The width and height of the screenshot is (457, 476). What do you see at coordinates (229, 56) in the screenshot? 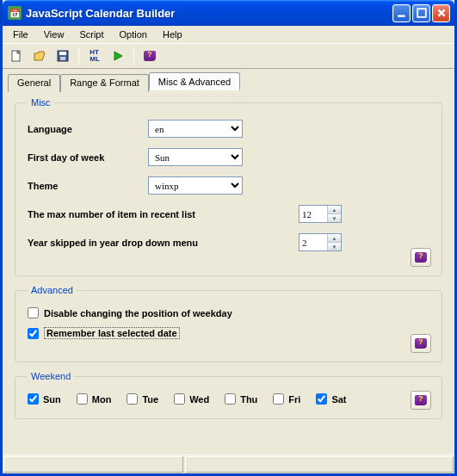
I see `toolbar: HTML` at bounding box center [229, 56].